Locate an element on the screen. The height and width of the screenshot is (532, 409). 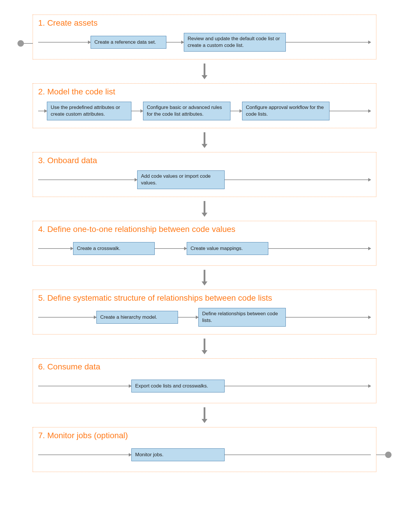
step-node: Use the predefined attributes or create … is located at coordinates (89, 111).